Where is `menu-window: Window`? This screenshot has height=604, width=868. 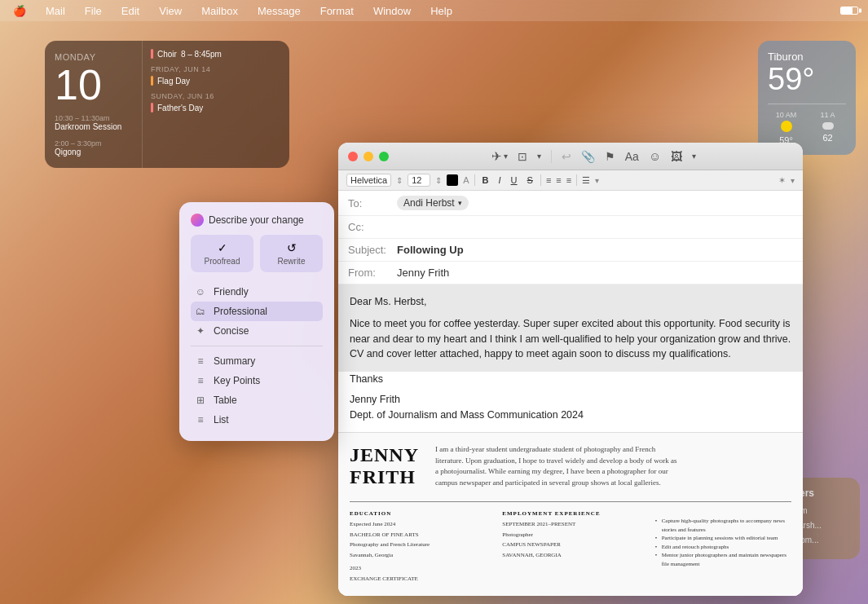
menu-window: Window is located at coordinates (392, 11).